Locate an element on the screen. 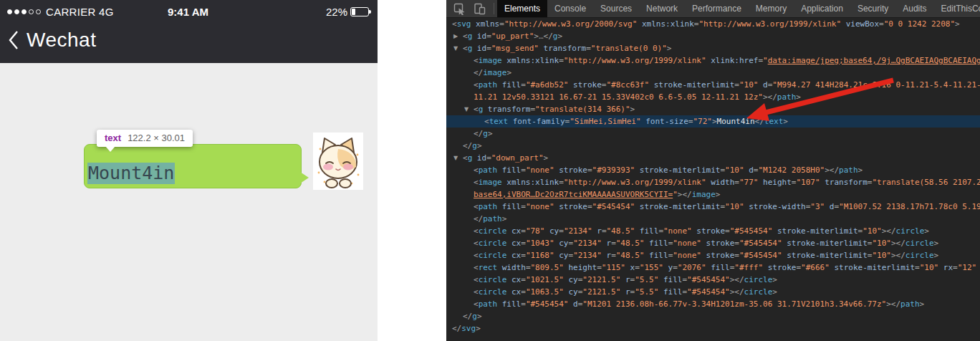 This screenshot has height=341, width=980. tab-security: Security is located at coordinates (873, 9).